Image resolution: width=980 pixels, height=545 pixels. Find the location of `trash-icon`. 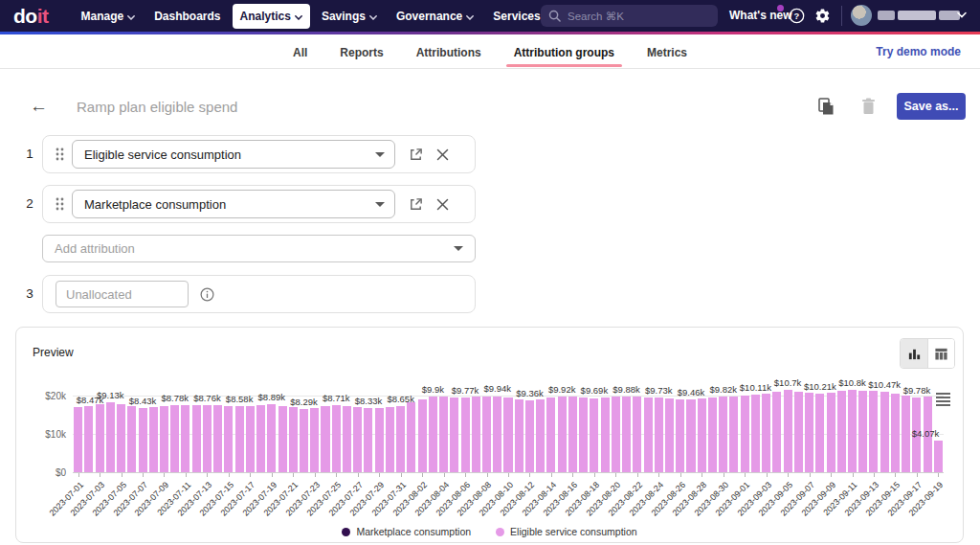

trash-icon is located at coordinates (869, 106).